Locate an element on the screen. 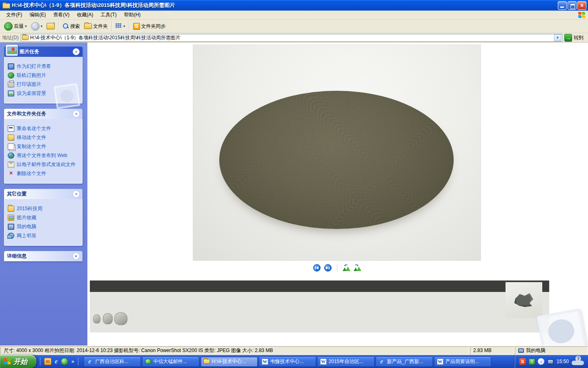 The width and height of the screenshot is (588, 368). file-folder-tasks-panel: 文件和文件夹任务 » 重命名这个文件 移动这个文件 复制这个文件 is located at coordinates (43, 146).